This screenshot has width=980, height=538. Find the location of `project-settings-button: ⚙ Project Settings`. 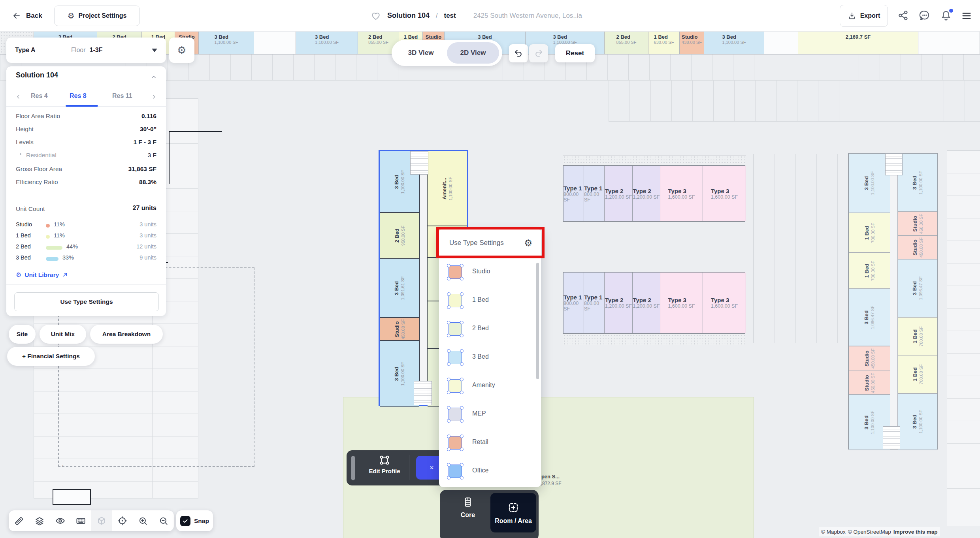

project-settings-button: ⚙ Project Settings is located at coordinates (97, 16).